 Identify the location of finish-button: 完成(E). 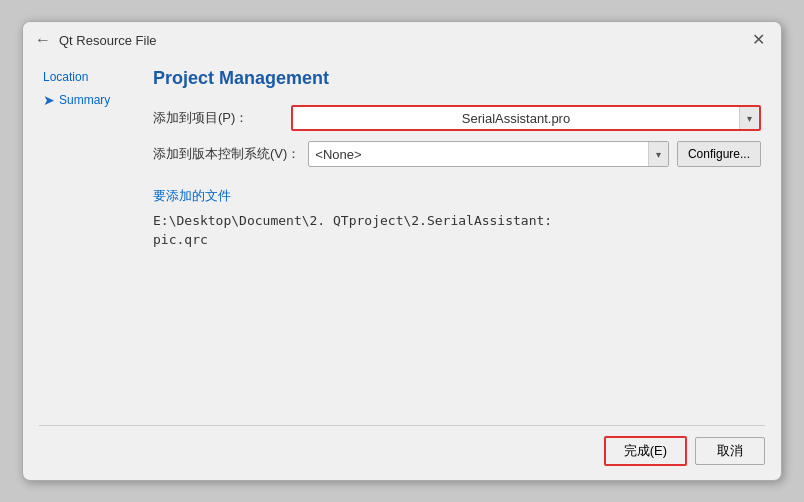
(646, 451).